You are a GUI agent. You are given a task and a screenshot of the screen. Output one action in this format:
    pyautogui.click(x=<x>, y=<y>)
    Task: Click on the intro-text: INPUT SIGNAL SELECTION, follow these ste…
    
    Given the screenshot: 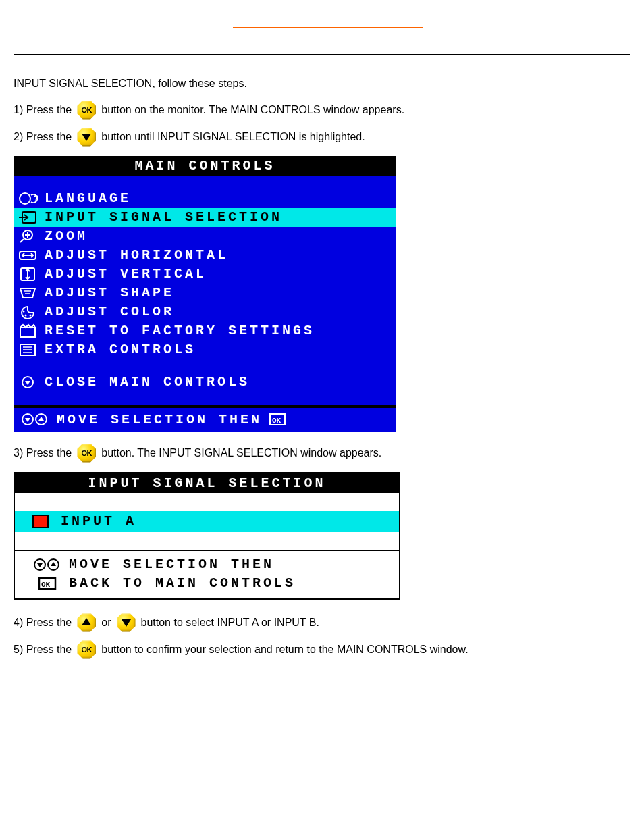 What is the action you would take?
    pyautogui.click(x=322, y=74)
    